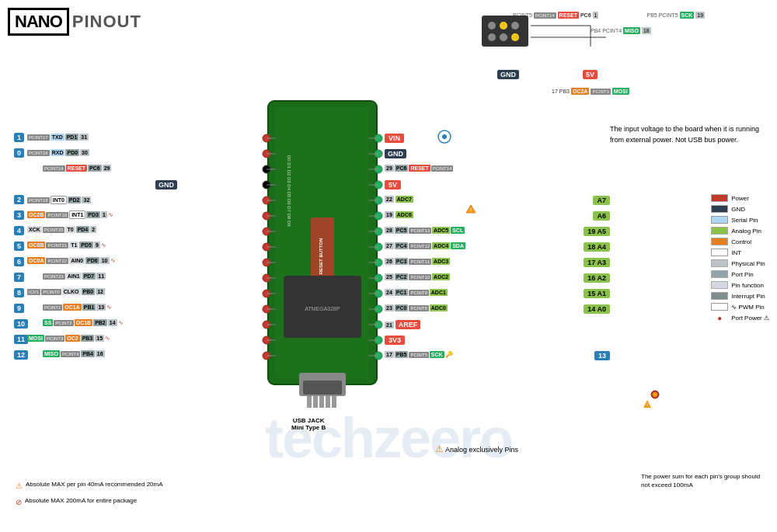 This screenshot has height=532, width=777. Describe the element at coordinates (19, 308) in the screenshot. I see `pin-num-9: 9` at that location.